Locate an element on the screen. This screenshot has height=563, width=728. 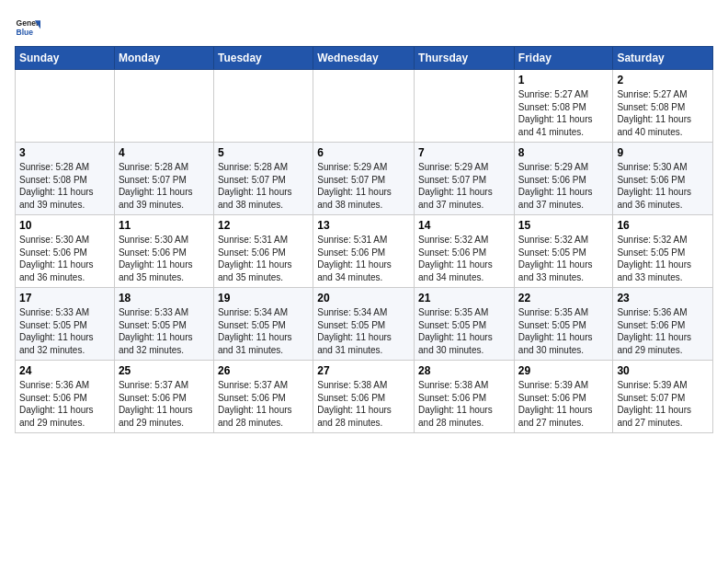
day-number: 23 is located at coordinates (663, 298).